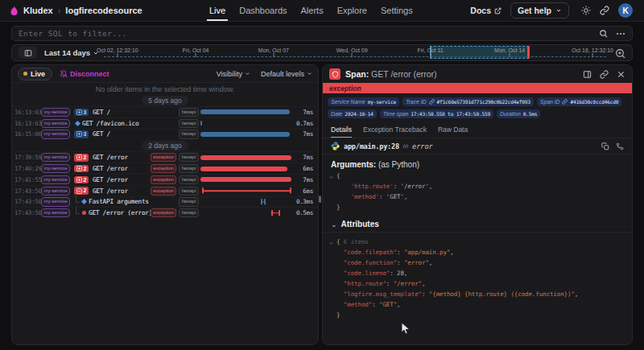 The height and width of the screenshot is (350, 644). I want to click on zoom-in-button, so click(620, 53).